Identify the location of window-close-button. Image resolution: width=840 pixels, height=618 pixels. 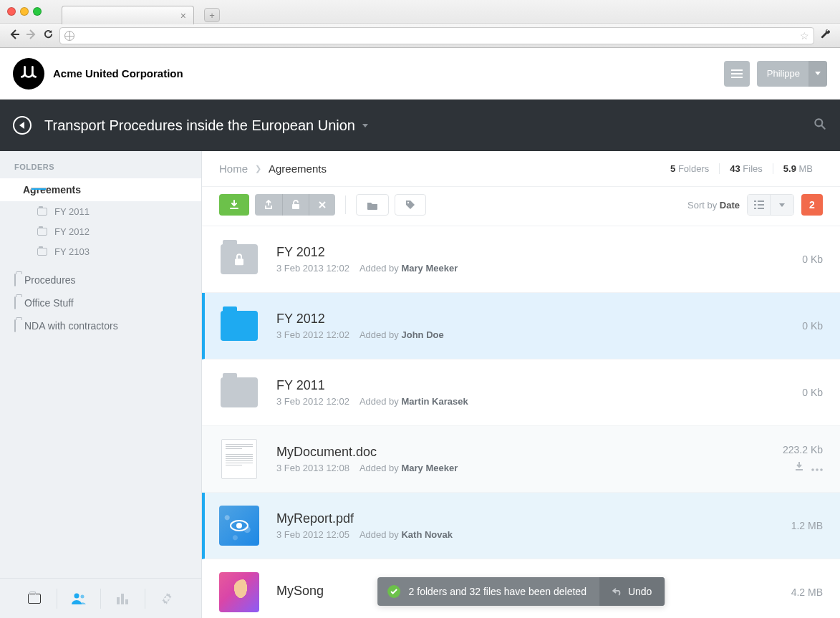
(11, 11).